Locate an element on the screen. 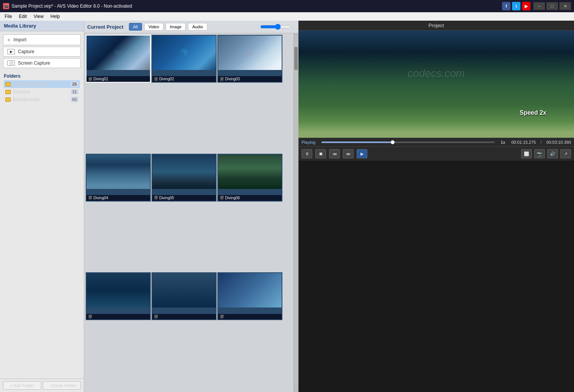 The width and height of the screenshot is (574, 392). import-label: Import is located at coordinates (20, 40).